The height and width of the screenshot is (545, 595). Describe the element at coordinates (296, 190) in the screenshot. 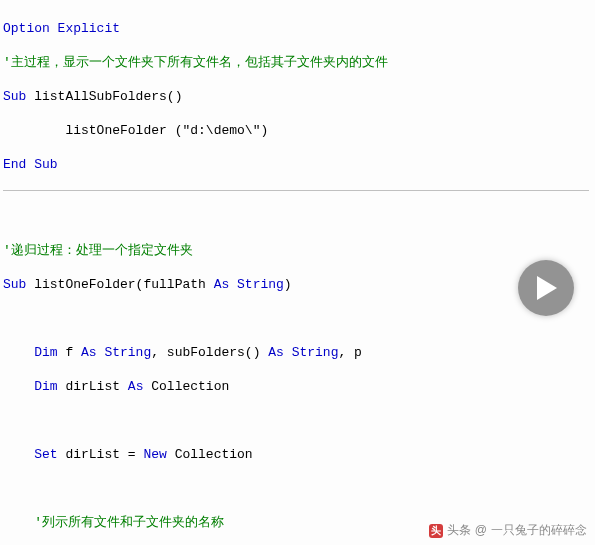

I see `divider` at that location.